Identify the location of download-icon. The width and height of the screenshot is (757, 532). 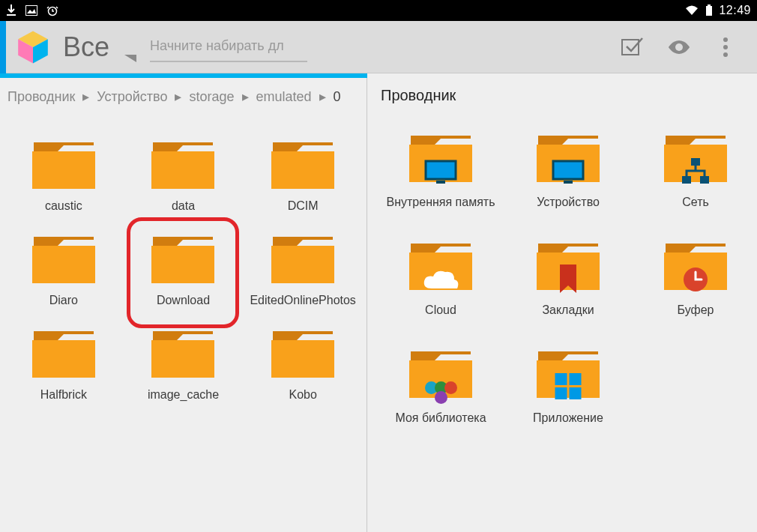
(11, 10).